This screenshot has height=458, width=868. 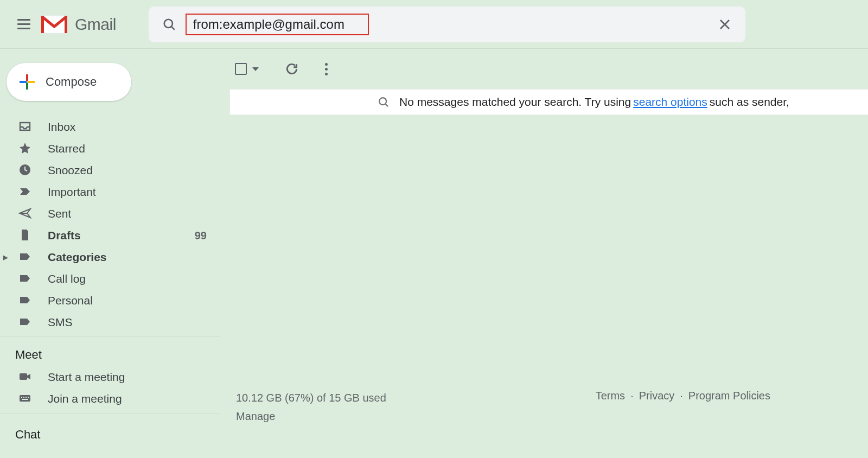 What do you see at coordinates (25, 149) in the screenshot?
I see `star-icon` at bounding box center [25, 149].